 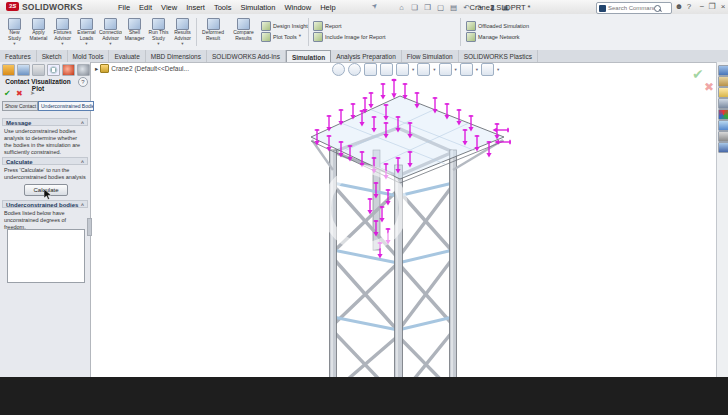 I want to click on close-button: ×, so click(x=723, y=6).